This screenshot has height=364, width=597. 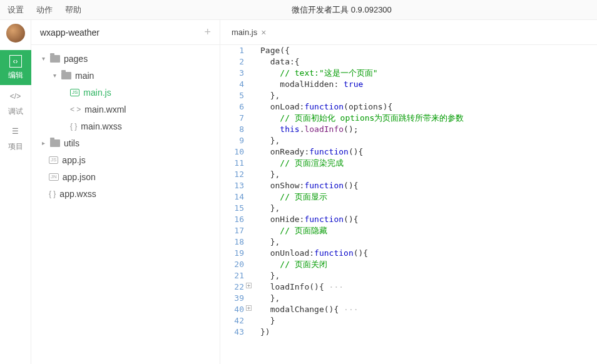 What do you see at coordinates (409, 231) in the screenshot?
I see `code-line: 17 // 页面隐藏` at bounding box center [409, 231].